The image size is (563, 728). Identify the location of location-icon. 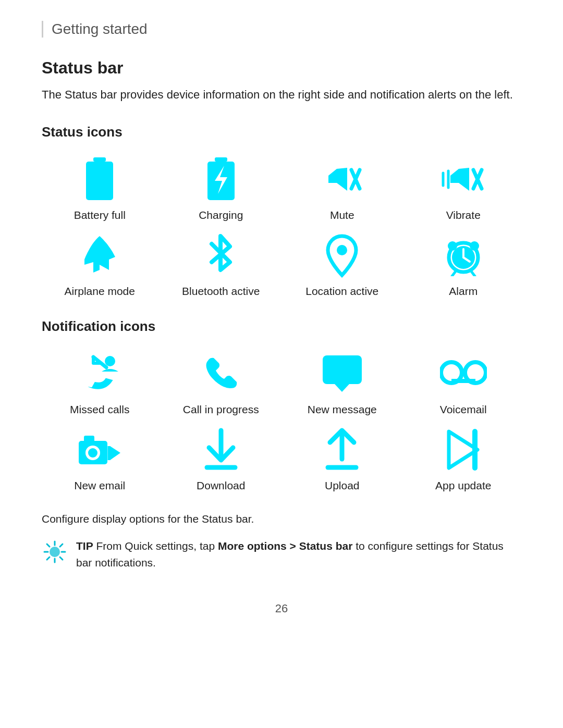
(342, 255).